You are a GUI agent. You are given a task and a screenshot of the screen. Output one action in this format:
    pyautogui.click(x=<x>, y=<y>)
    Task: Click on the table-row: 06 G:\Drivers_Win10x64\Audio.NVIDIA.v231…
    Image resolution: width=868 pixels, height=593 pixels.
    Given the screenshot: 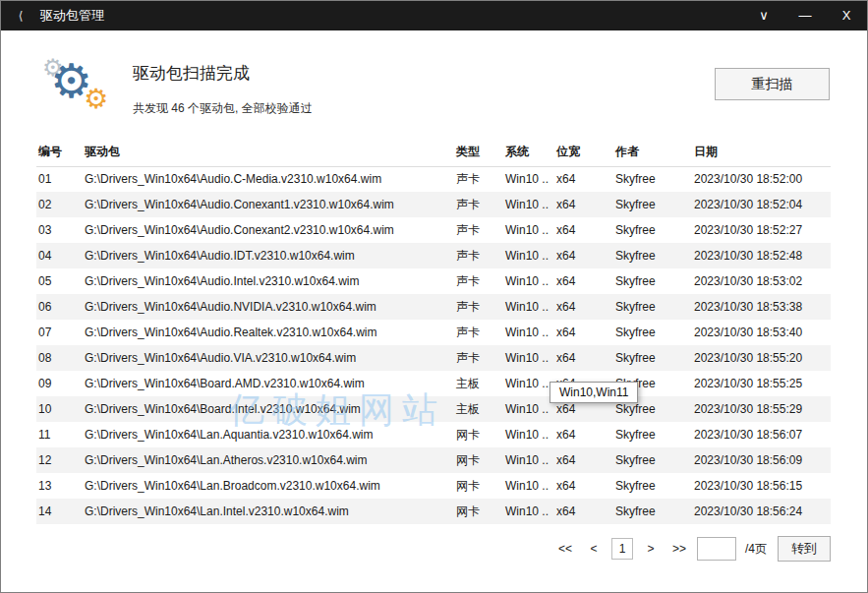 What is the action you would take?
    pyautogui.click(x=434, y=307)
    